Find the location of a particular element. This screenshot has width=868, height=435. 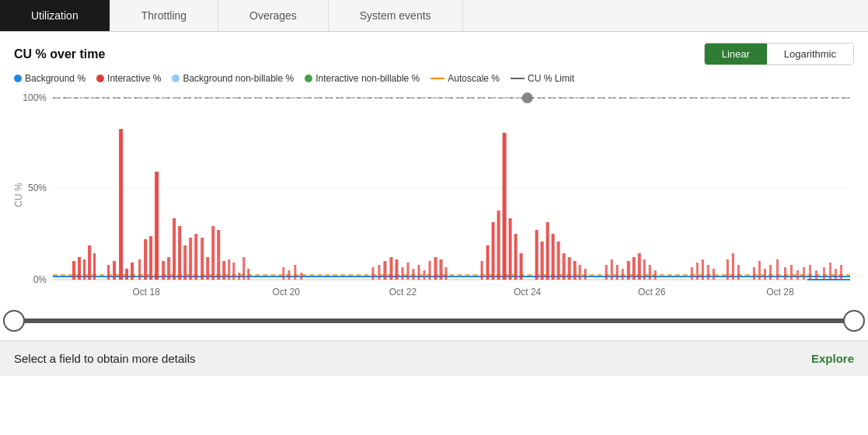

svg-text: Oct 20 is located at coordinates (287, 292).